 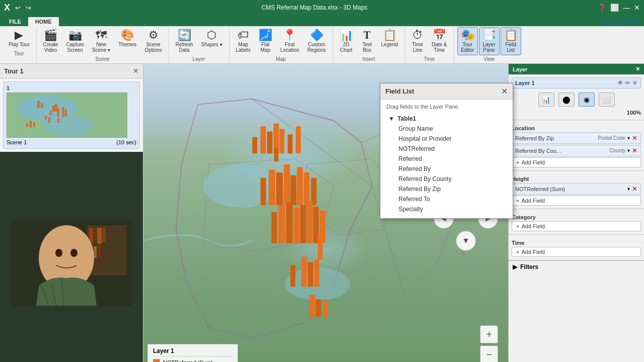 I want to click on flat-map-button: 🗾 FlatMap, so click(x=266, y=41).